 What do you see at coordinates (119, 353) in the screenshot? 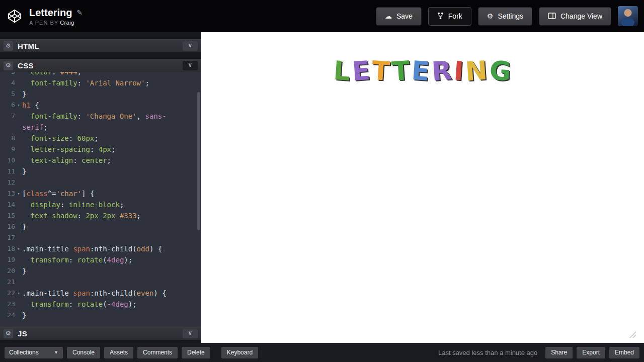
I see `assets-button: Assets` at bounding box center [119, 353].